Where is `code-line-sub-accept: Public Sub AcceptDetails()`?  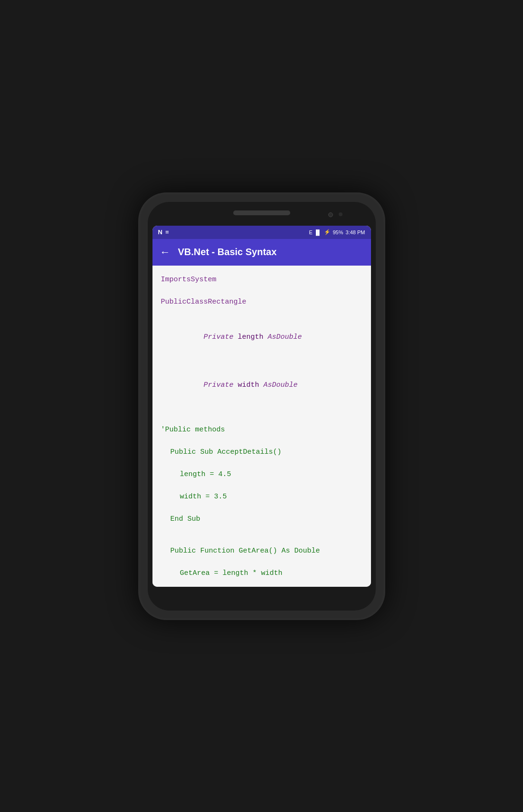
code-line-sub-accept: Public Sub AcceptDetails() is located at coordinates (266, 452).